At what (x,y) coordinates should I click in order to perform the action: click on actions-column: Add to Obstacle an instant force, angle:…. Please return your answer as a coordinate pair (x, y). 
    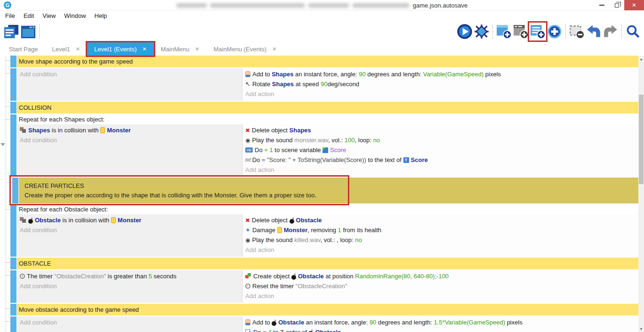
    Looking at the image, I should click on (441, 324).